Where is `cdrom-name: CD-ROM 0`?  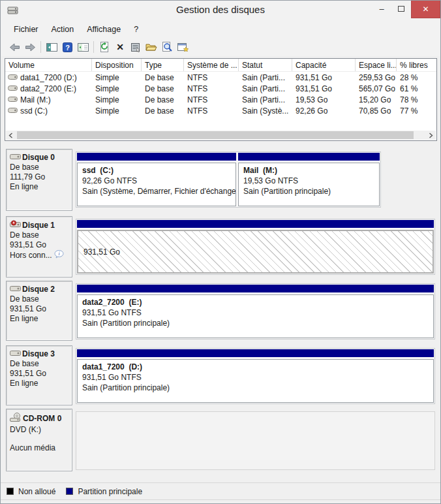
cdrom-name: CD-ROM 0 is located at coordinates (42, 419).